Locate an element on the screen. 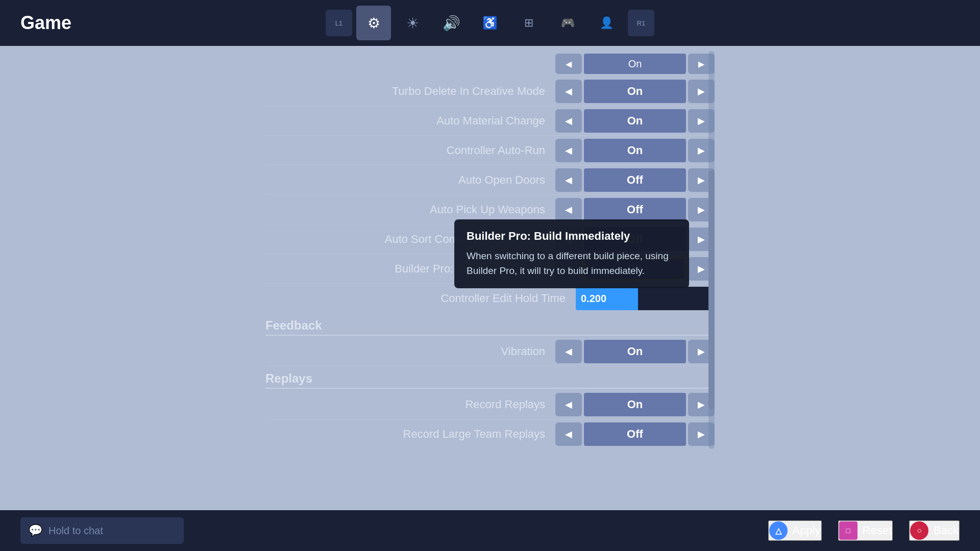 The width and height of the screenshot is (980, 551). reset-button: □ Reset is located at coordinates (866, 531).